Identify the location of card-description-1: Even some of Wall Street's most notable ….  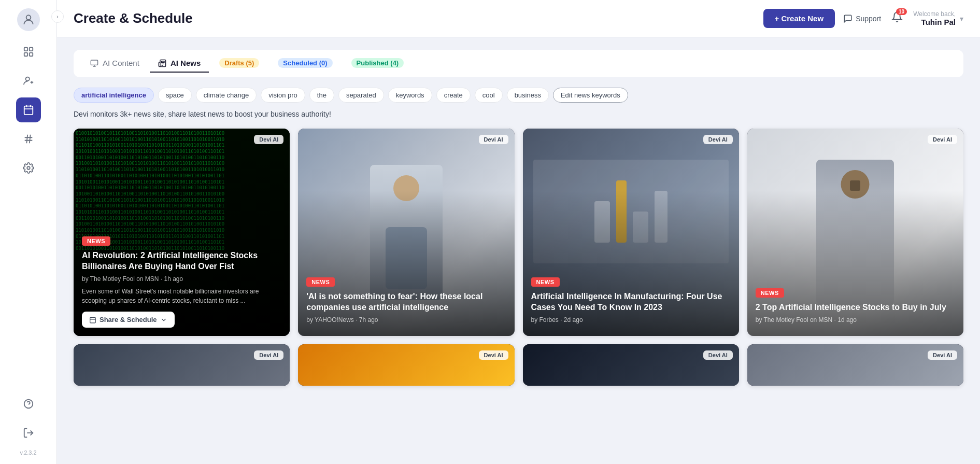
(181, 296).